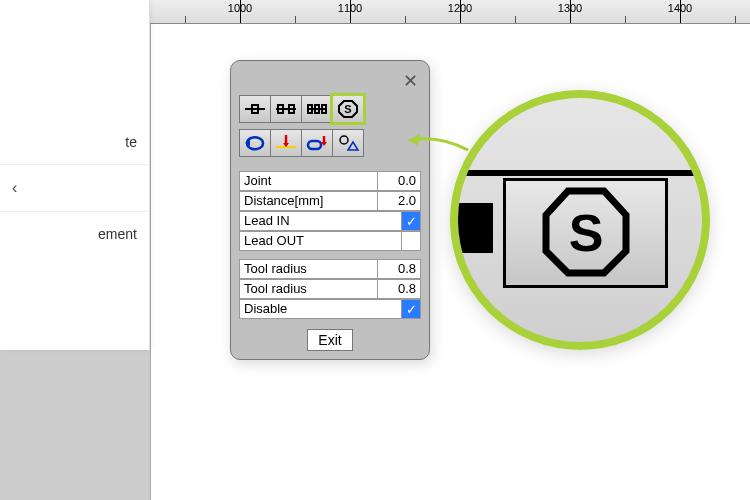  I want to click on cycle-icon, so click(255, 143).